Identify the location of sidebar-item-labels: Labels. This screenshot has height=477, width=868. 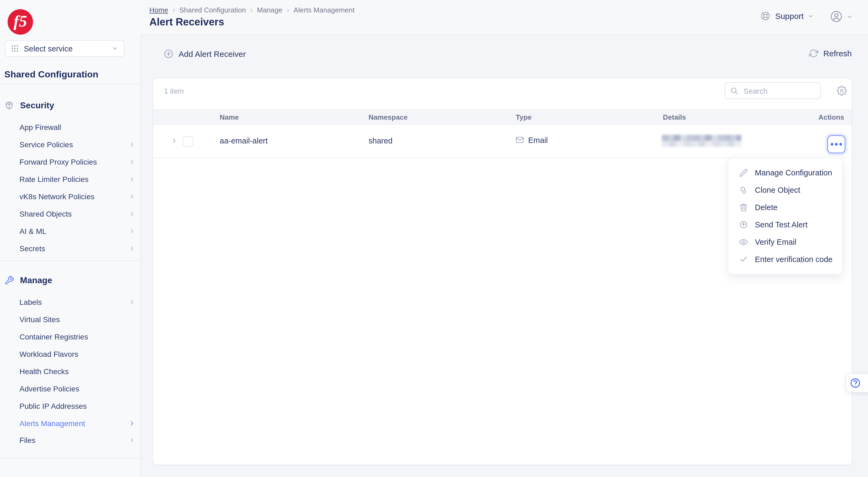
(78, 302).